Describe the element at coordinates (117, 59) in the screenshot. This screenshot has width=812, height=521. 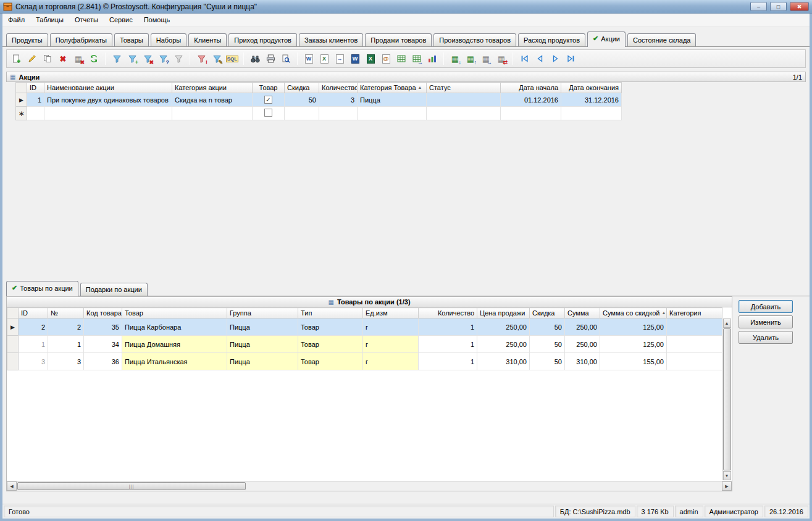
I see `filter-icon` at that location.